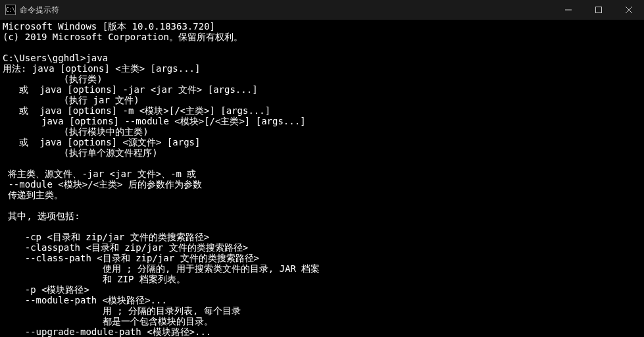 This screenshot has height=337, width=644. What do you see at coordinates (322, 258) in the screenshot?
I see `terminal-line: --class-path <目录和 zip/jar 文件的类搜索路径>` at bounding box center [322, 258].